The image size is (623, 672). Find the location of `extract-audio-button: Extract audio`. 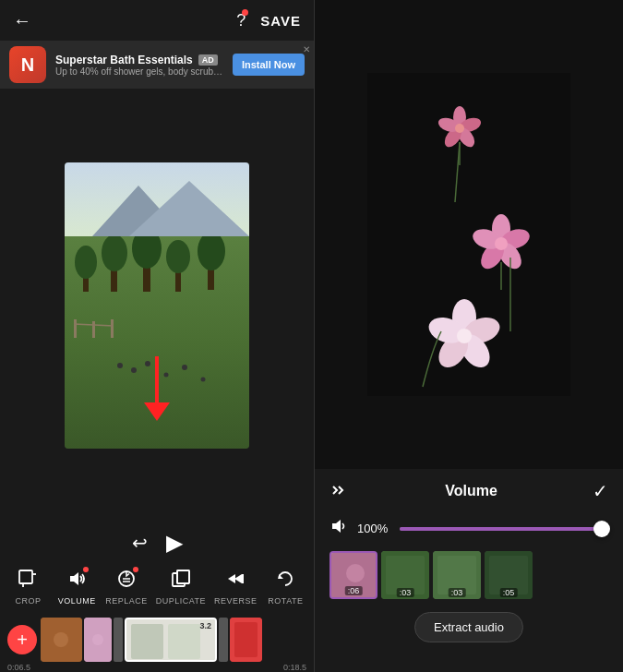

extract-audio-button: Extract audio is located at coordinates (469, 628).